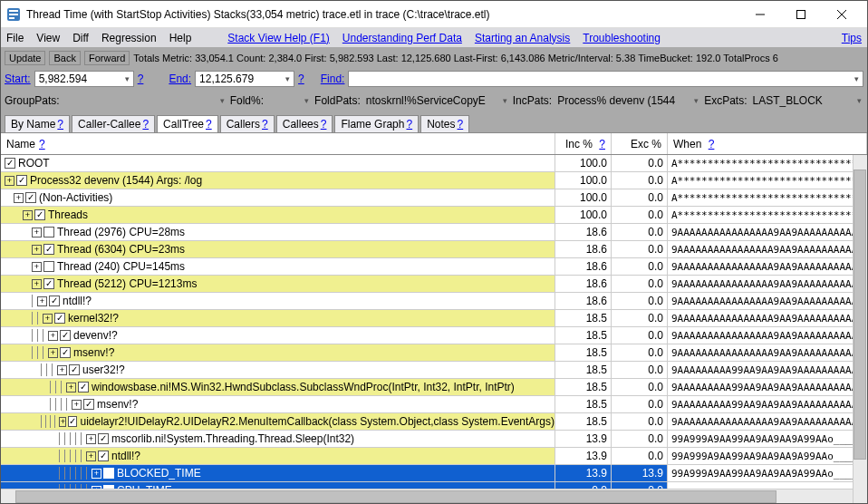 The height and width of the screenshot is (504, 868). What do you see at coordinates (37, 123) in the screenshot?
I see `tab-by-name: By Name ?` at bounding box center [37, 123].